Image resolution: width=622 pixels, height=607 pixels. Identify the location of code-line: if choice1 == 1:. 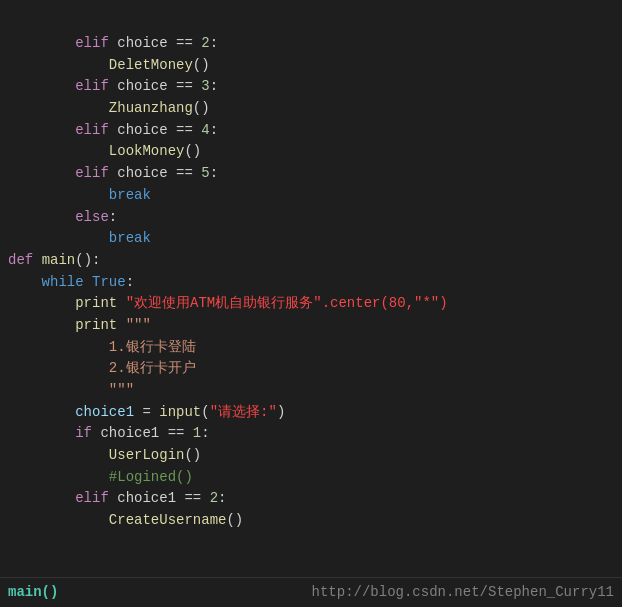
(311, 434).